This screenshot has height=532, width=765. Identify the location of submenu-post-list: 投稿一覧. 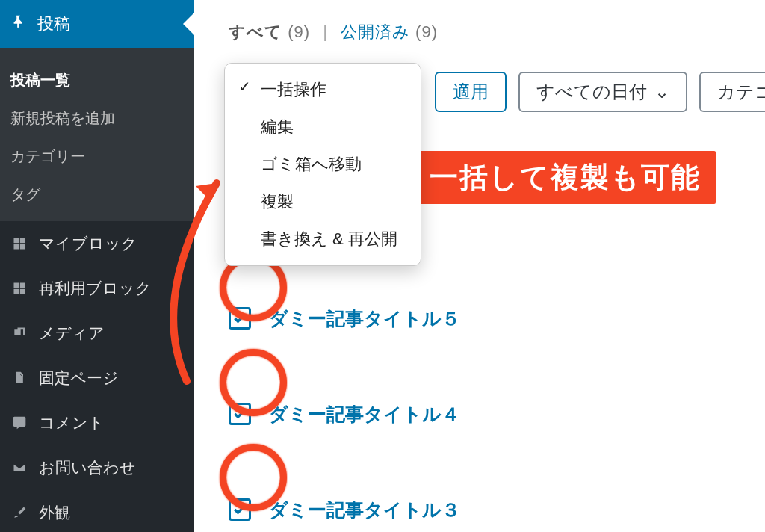
(97, 81).